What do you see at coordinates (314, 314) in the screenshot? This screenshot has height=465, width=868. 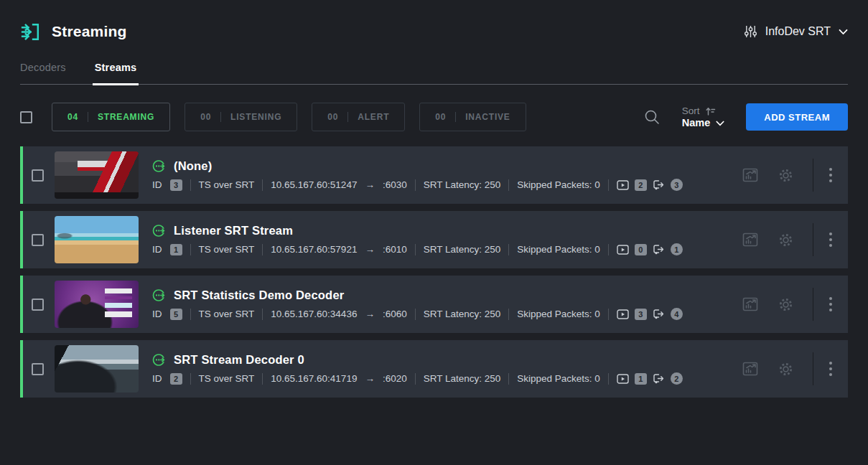 I see `route-source: 10.65.167.60:34436` at bounding box center [314, 314].